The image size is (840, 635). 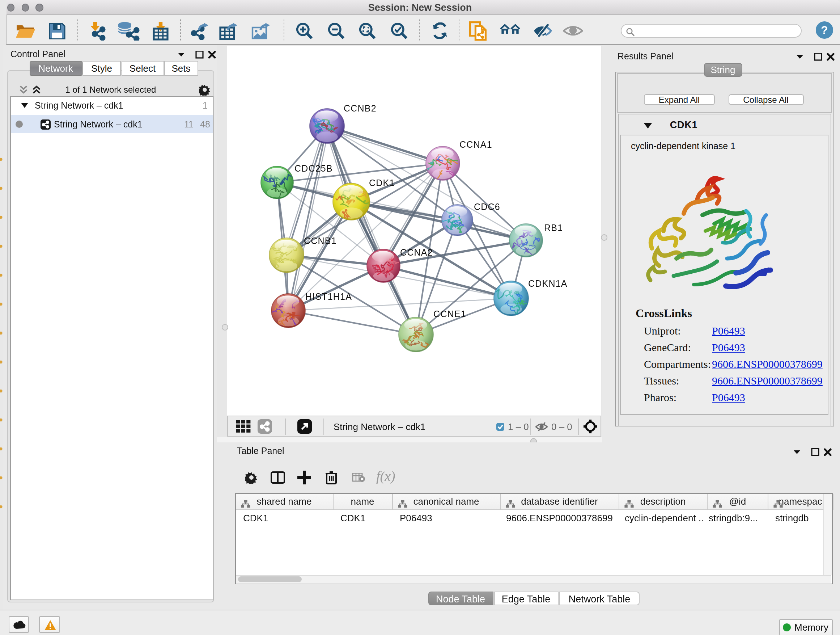 I want to click on svg-text: CCNA1, so click(x=476, y=144).